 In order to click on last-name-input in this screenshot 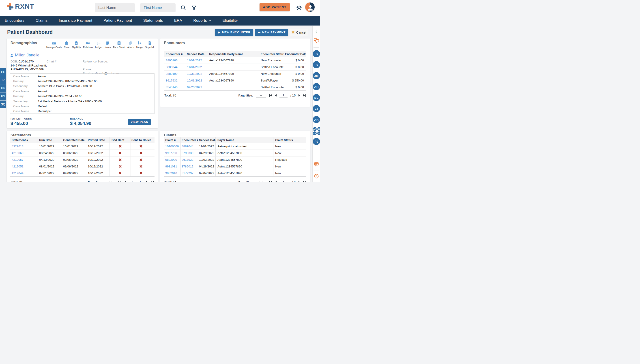, I will do `click(115, 8)`.